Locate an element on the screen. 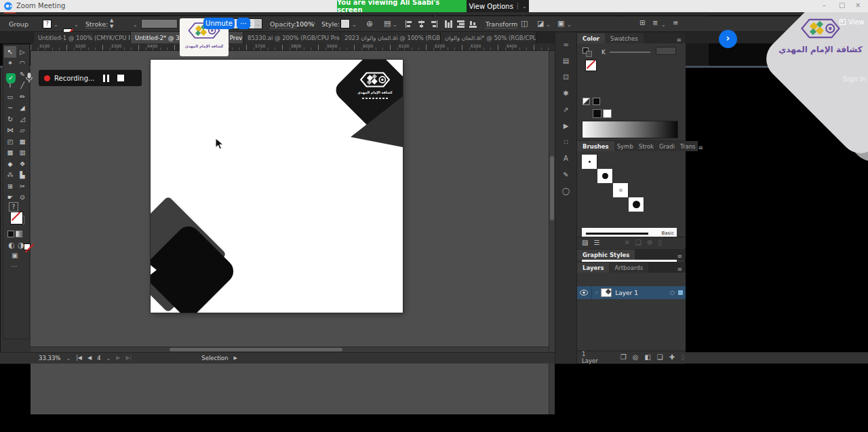 This screenshot has height=432, width=868. stepper-down-icon: ▼ is located at coordinates (111, 27).